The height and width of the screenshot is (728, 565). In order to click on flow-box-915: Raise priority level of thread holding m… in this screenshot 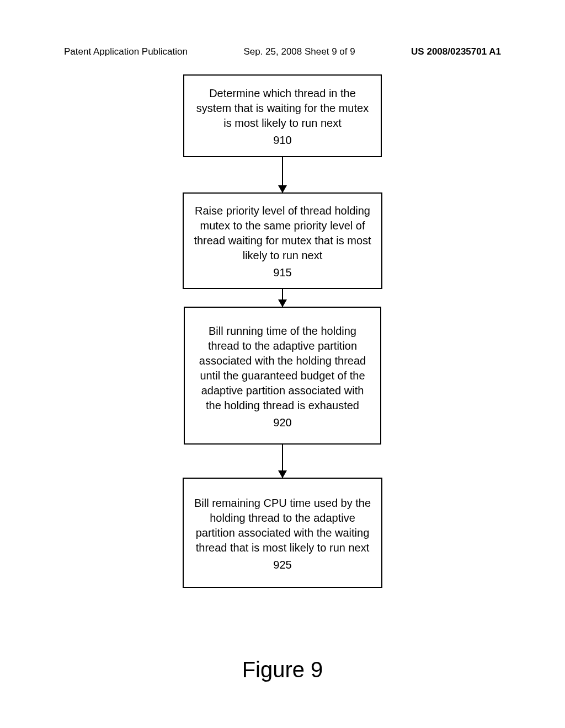, I will do `click(282, 240)`.